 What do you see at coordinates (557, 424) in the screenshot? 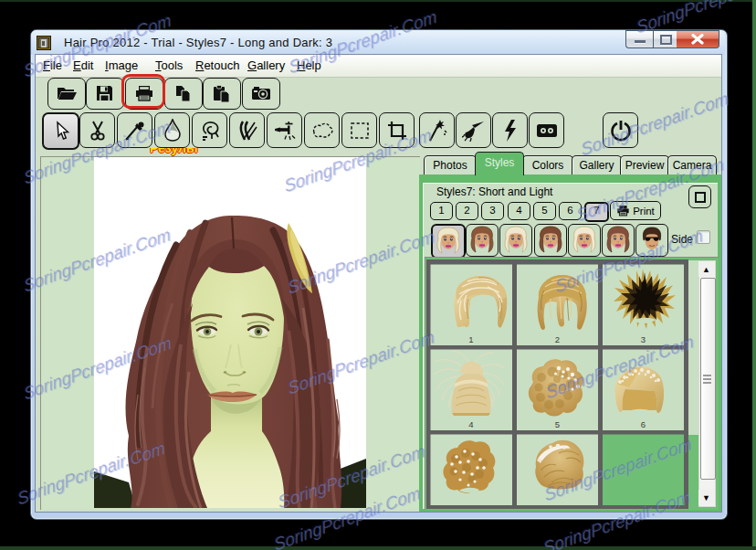
I see `svg-text: 5` at bounding box center [557, 424].